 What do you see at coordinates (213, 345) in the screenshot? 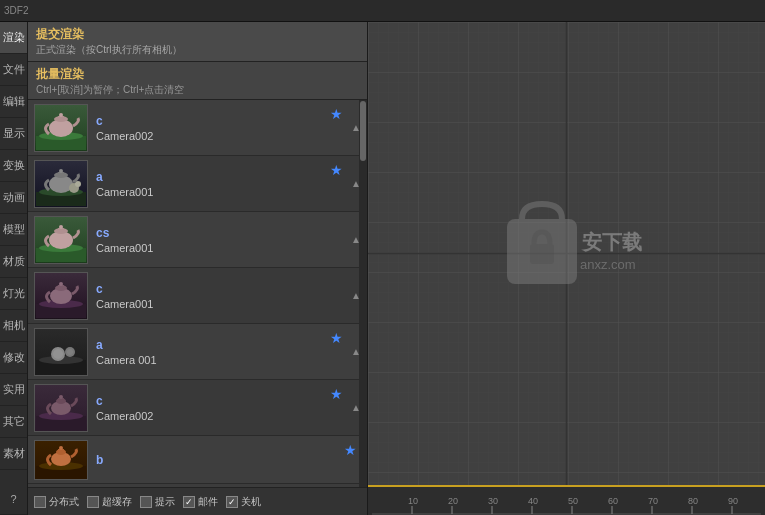
I see `render-label-5: a` at bounding box center [213, 345].